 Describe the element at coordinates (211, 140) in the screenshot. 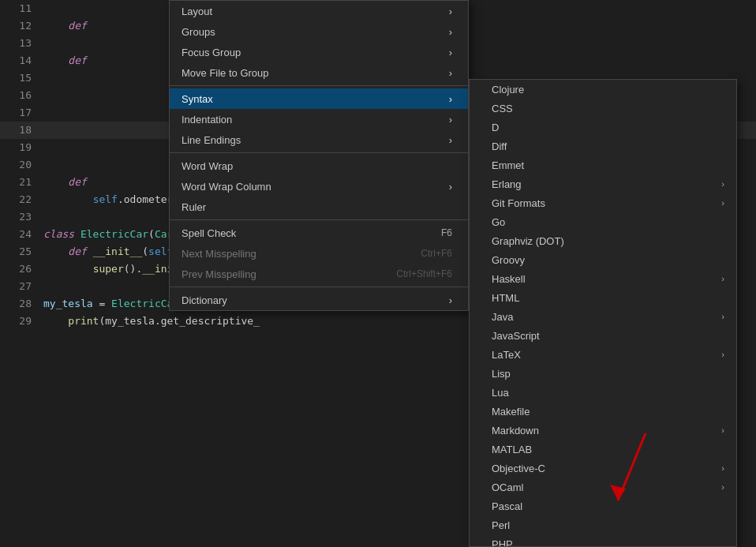

I see `menu-item-line-endings-label: Line Endings` at that location.